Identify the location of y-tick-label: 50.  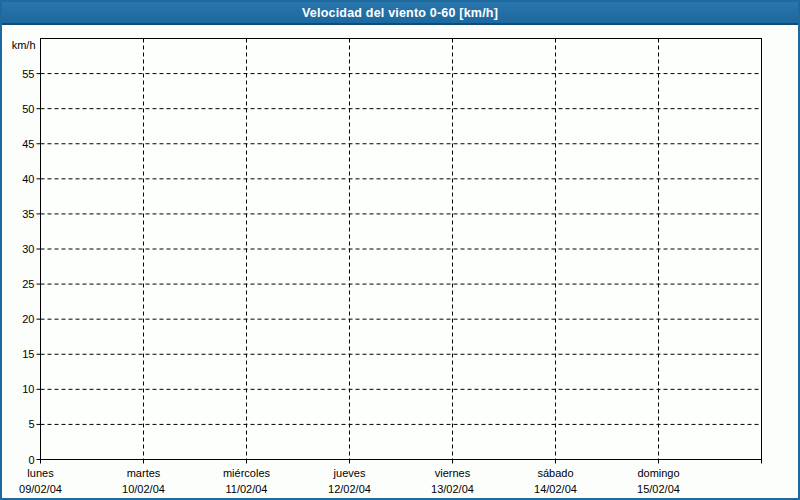
(28, 109).